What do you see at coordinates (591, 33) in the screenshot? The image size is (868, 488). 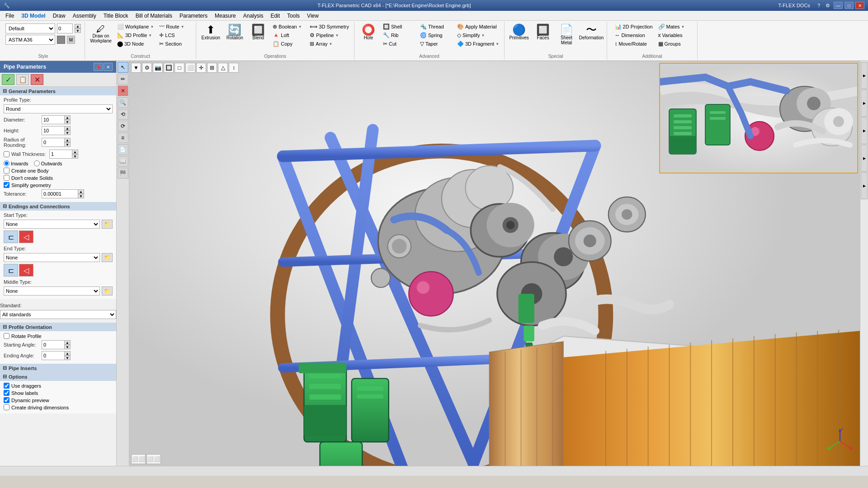 I see `deformation-btn: 〜 Deformation` at bounding box center [591, 33].